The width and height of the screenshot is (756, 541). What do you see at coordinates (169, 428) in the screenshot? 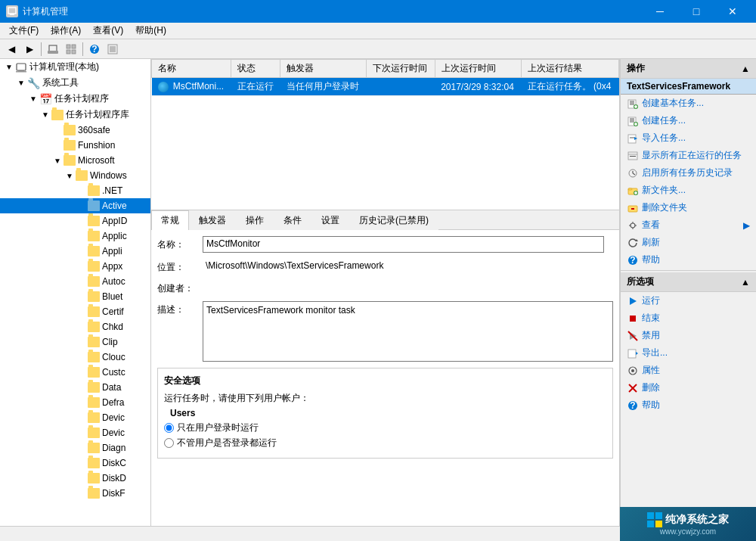
I see `radio-logged-in` at bounding box center [169, 428].